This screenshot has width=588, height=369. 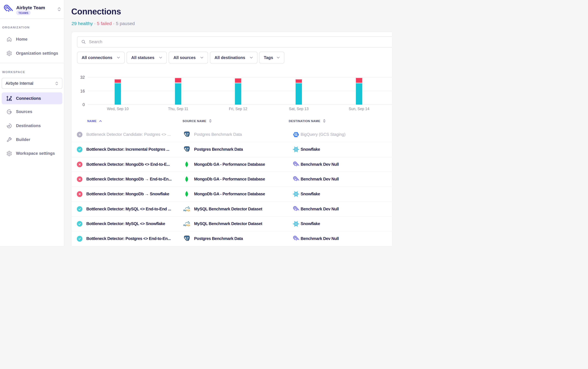 I want to click on svg-text: Wed, Sep 10, so click(x=118, y=109).